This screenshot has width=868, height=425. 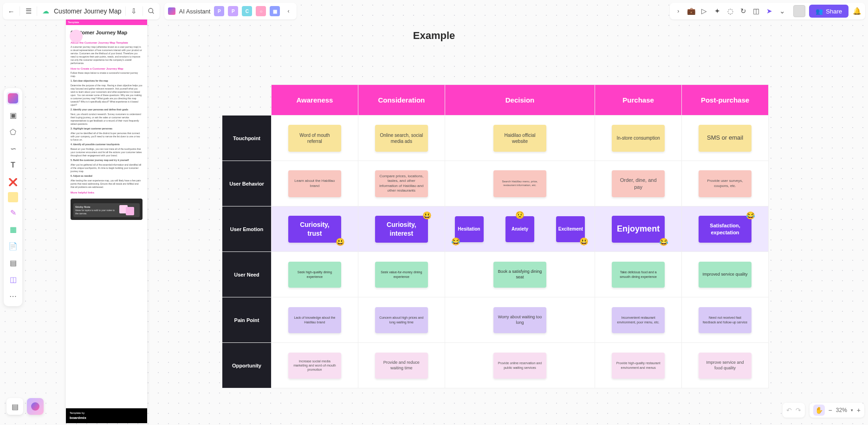 What do you see at coordinates (172, 11) in the screenshot?
I see `ai-logo-icon` at bounding box center [172, 11].